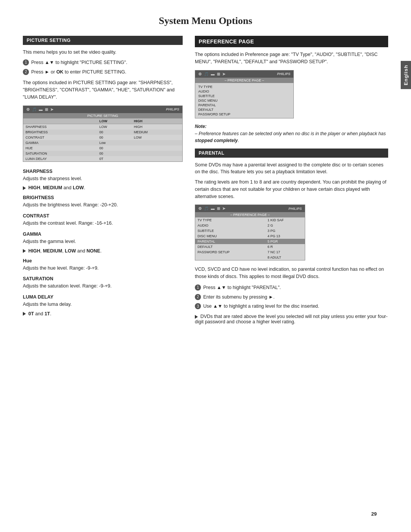 Image resolution: width=411 pixels, height=532 pixels. I want to click on table-row: 8 ADULT, so click(250, 257).